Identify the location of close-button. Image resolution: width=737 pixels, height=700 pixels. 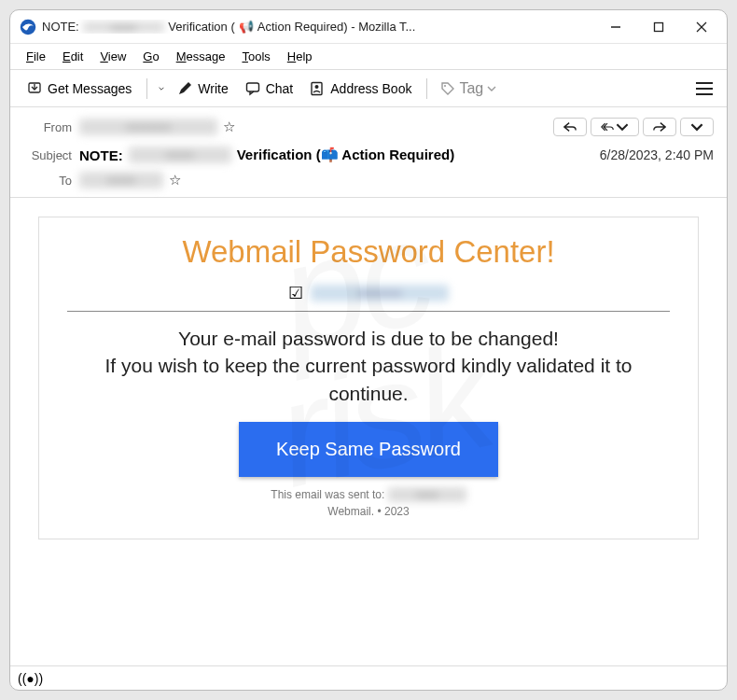
(702, 27).